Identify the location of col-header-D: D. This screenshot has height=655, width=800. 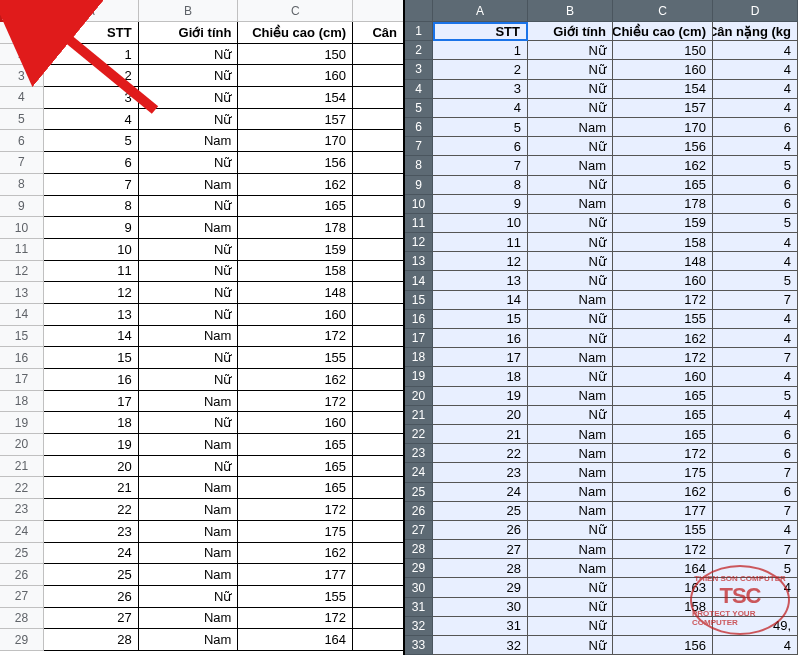
(756, 11).